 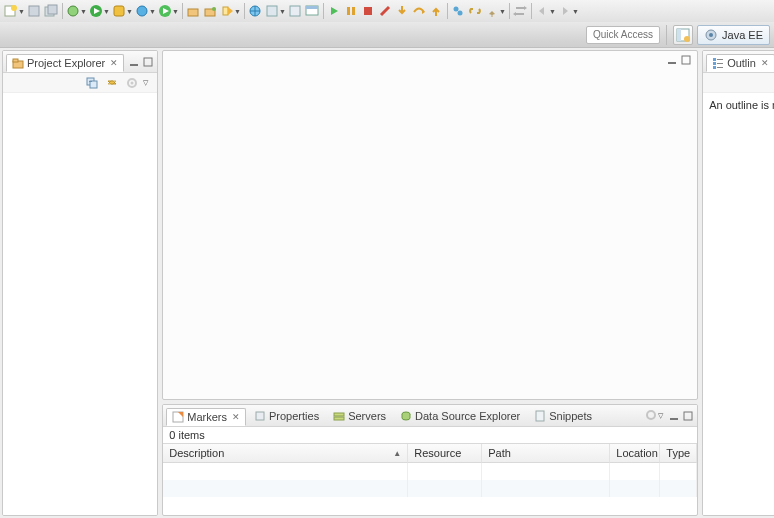 I want to click on new-wizard-icon, so click(x=11, y=11).